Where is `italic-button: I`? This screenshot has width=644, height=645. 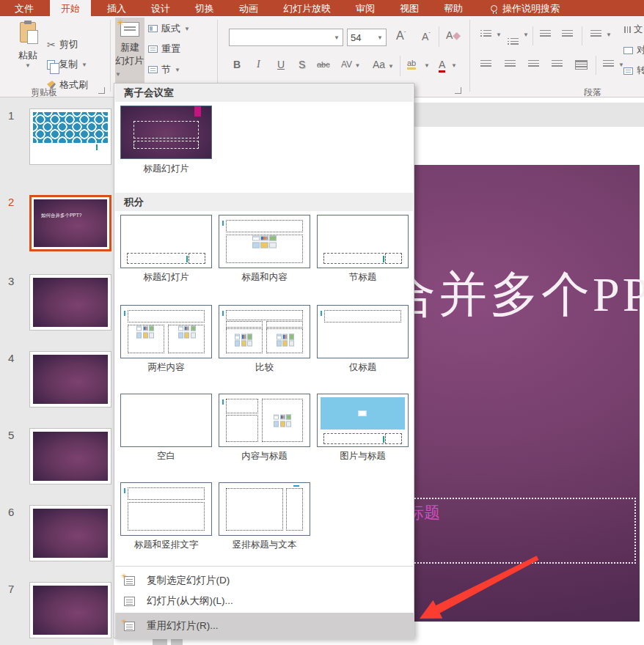
italic-button: I is located at coordinates (258, 64).